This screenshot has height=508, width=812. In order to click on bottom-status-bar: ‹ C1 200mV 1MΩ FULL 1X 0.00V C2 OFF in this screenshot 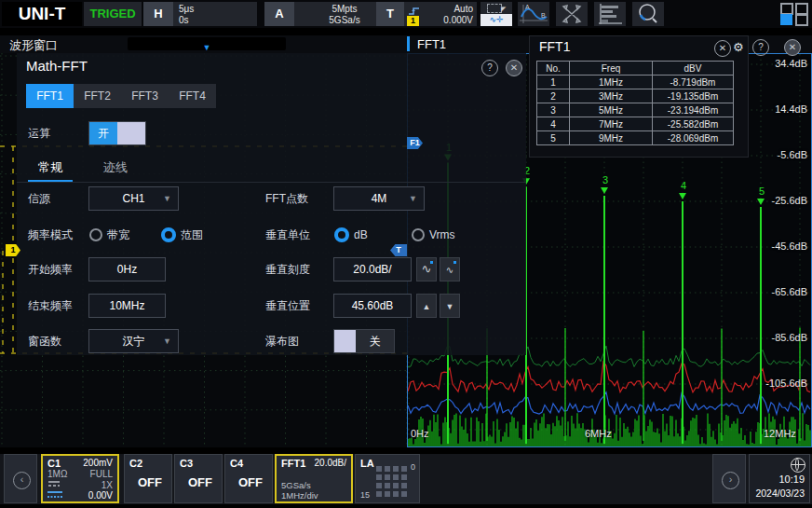, I will do `click(406, 479)`.